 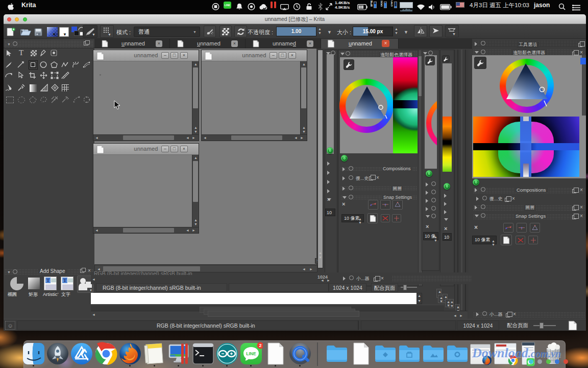 I want to click on svg-text: LINE, so click(x=251, y=354).